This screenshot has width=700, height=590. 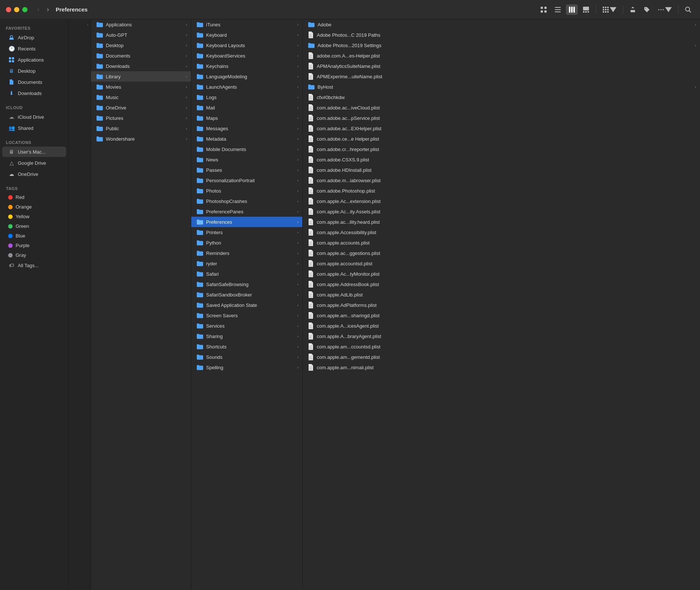 What do you see at coordinates (247, 45) in the screenshot?
I see `list-item: Keyboard Layouts ›` at bounding box center [247, 45].